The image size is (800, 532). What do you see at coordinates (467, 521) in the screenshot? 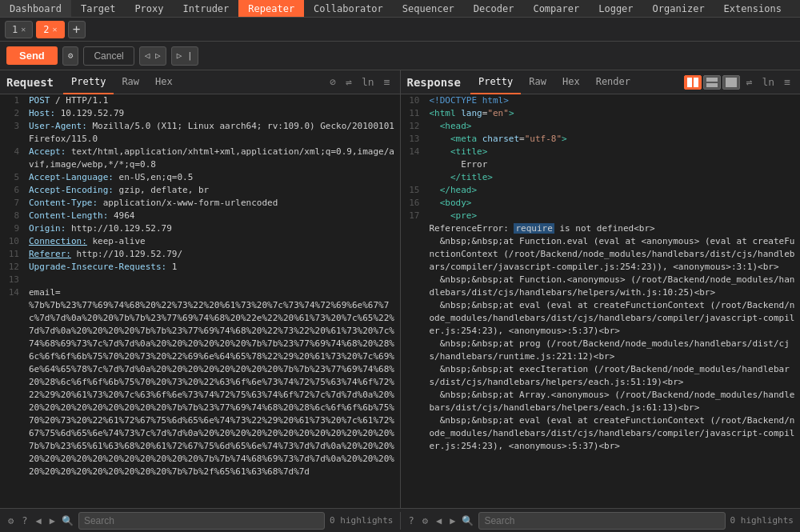
I see `search-right-icon: 🔍` at bounding box center [467, 521].